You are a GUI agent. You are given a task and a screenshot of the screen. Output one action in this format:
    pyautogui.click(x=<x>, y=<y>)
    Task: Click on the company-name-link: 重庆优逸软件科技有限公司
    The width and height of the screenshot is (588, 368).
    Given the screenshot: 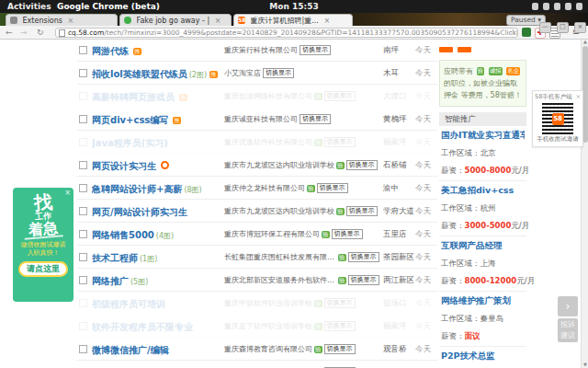 What is the action you would take?
    pyautogui.click(x=268, y=143)
    